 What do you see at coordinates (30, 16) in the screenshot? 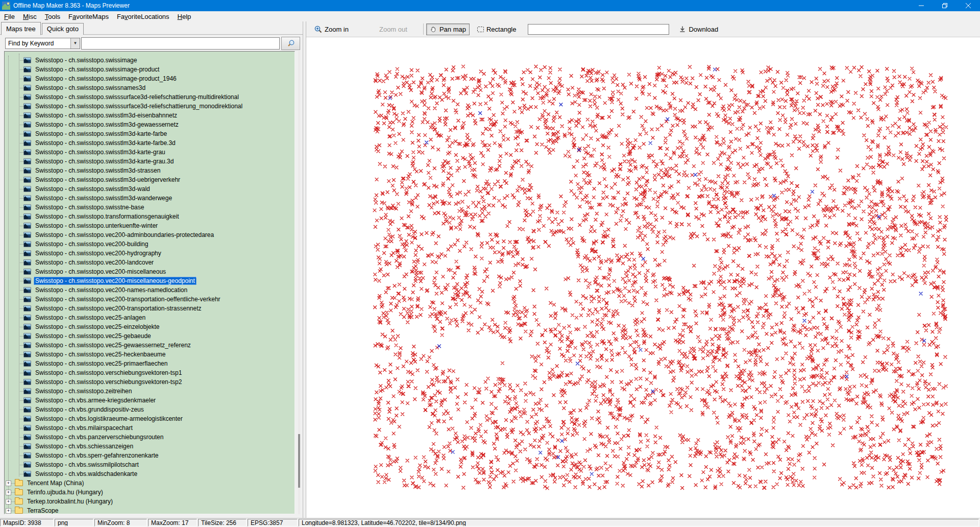
I see `menu-misc: Misc` at bounding box center [30, 16].